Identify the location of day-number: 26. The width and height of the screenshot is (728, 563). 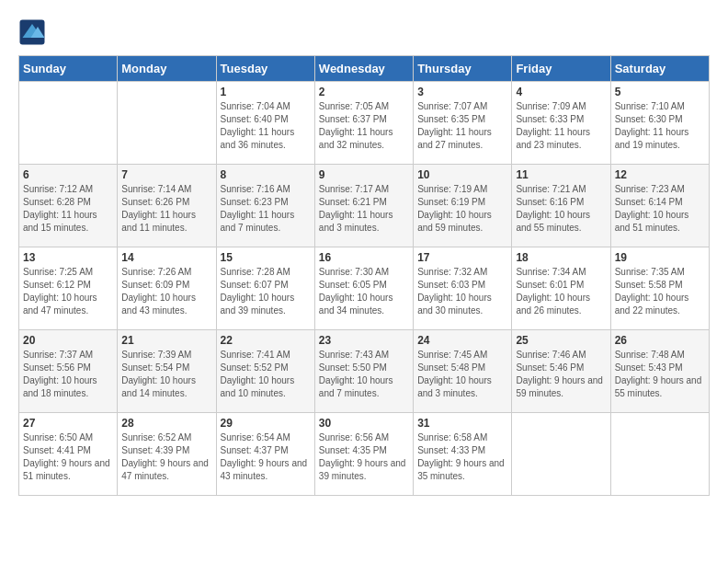
(660, 340).